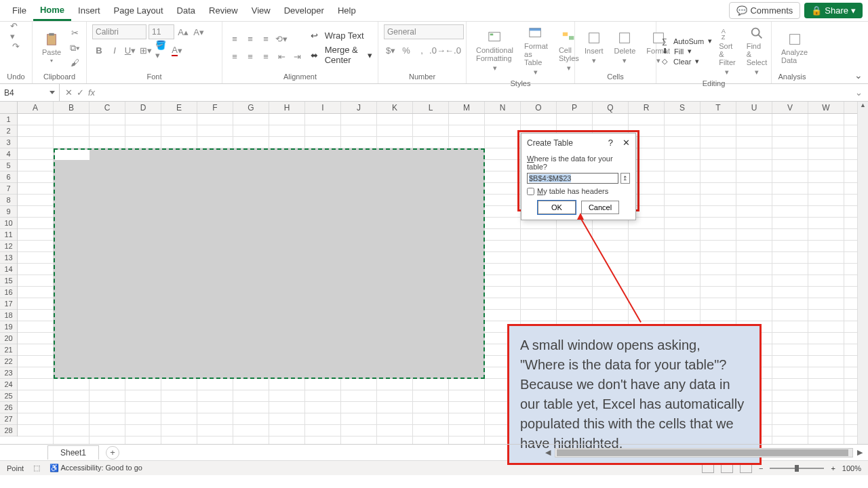  I want to click on row-header: 26, so click(8, 408).